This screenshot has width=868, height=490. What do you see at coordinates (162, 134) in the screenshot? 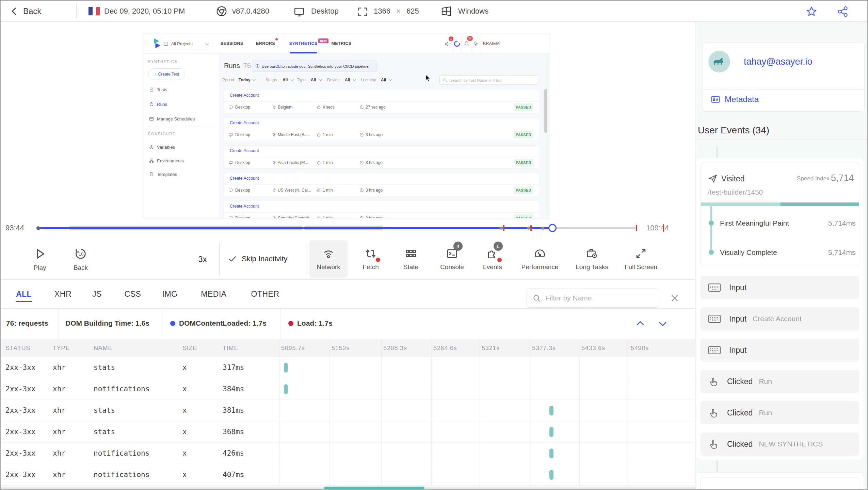
I see `sidebar-section-configure: CONFIGURE` at bounding box center [162, 134].